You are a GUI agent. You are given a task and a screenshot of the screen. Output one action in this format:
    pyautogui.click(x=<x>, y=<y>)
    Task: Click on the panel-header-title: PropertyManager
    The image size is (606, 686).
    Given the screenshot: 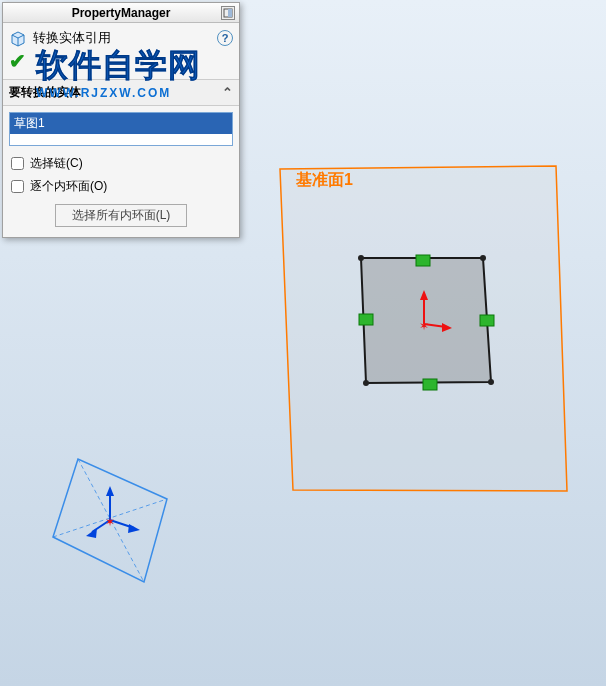 What is the action you would take?
    pyautogui.click(x=122, y=13)
    